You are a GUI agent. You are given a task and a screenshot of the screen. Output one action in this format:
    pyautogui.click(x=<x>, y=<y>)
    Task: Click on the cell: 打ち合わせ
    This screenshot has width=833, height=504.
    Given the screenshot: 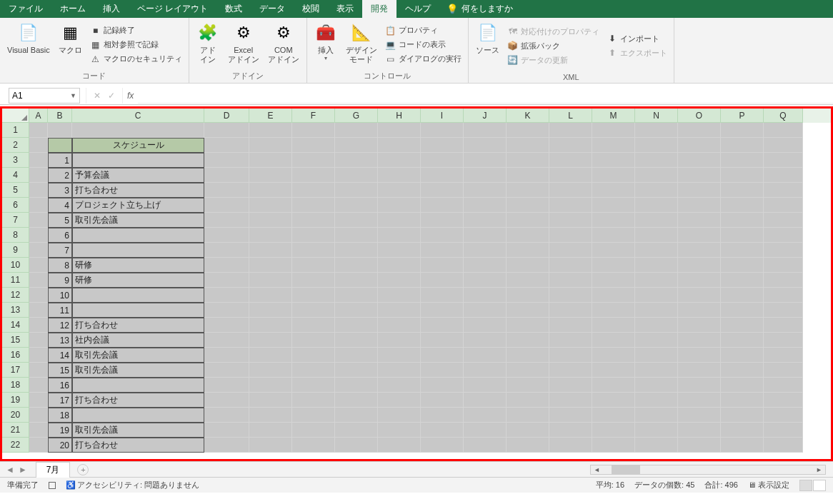 What is the action you would take?
    pyautogui.click(x=139, y=400)
    